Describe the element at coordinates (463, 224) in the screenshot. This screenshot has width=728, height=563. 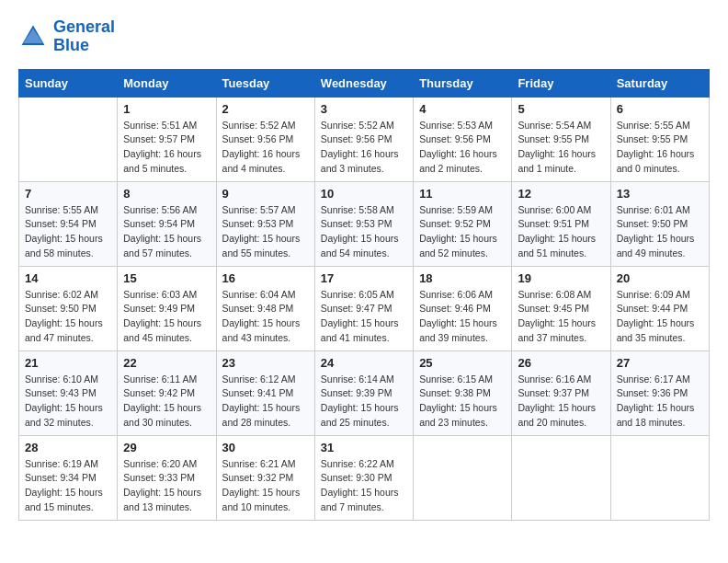
I see `calendar-cell: 11Sunrise: 5:59 AMSunset: 9:52 PMDayligh…` at that location.